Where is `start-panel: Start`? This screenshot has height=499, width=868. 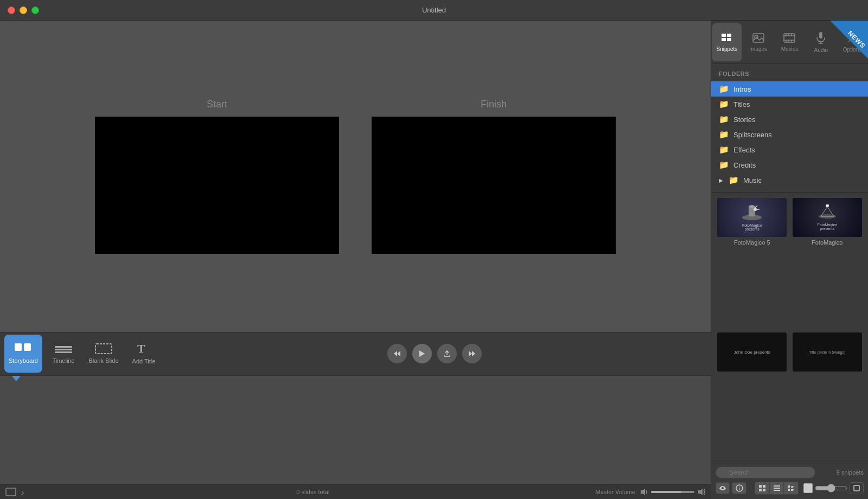
start-panel: Start is located at coordinates (217, 176).